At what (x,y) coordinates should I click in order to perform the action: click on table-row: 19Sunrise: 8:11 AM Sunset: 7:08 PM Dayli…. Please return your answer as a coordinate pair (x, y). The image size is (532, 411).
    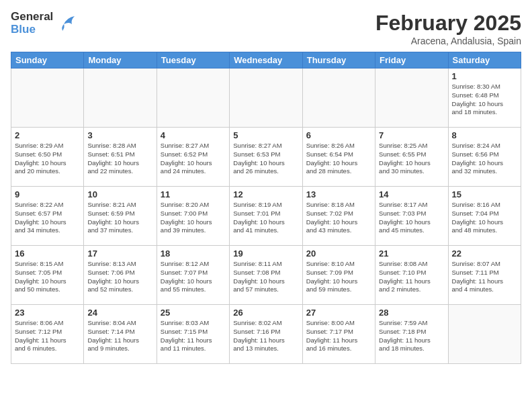
    Looking at the image, I should click on (266, 275).